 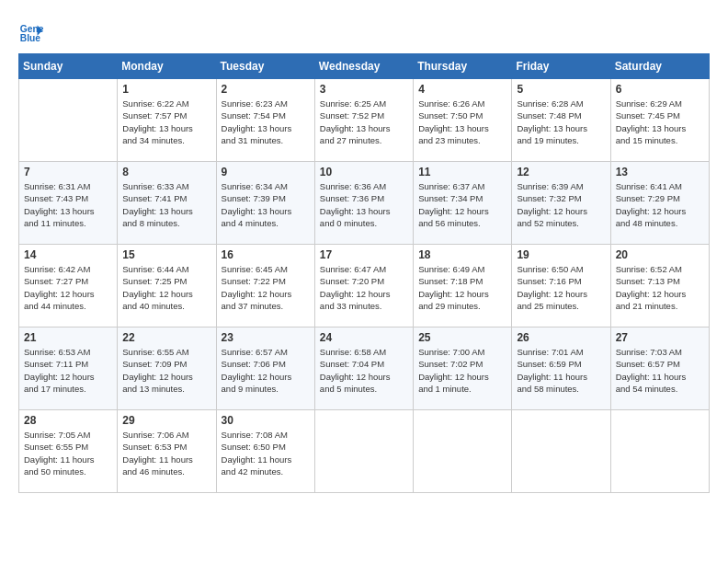 What do you see at coordinates (561, 172) in the screenshot?
I see `day-number: 12` at bounding box center [561, 172].